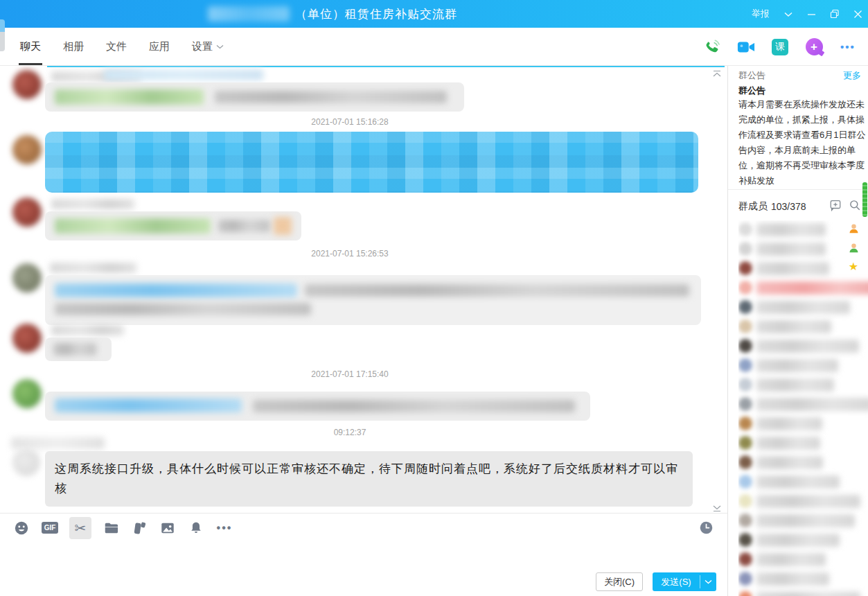 The image size is (868, 596). What do you see at coordinates (852, 76) in the screenshot?
I see `announcement-more-link: 更多` at bounding box center [852, 76].